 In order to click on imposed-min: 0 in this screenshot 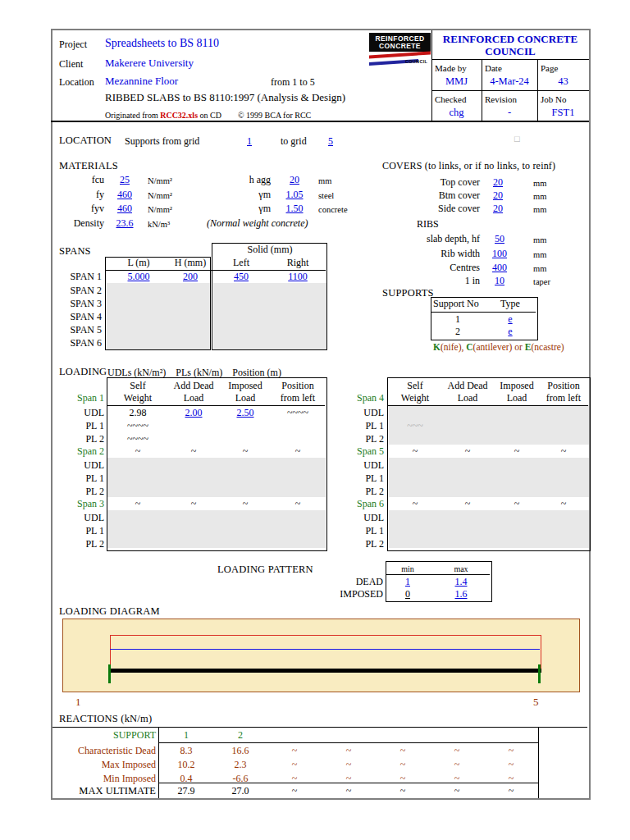, I will do `click(408, 594)`.